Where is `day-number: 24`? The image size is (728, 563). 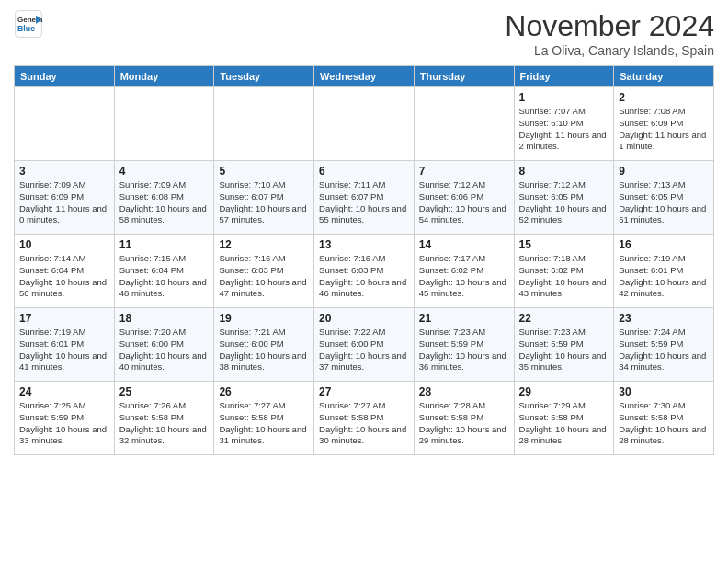 day-number: 24 is located at coordinates (64, 392).